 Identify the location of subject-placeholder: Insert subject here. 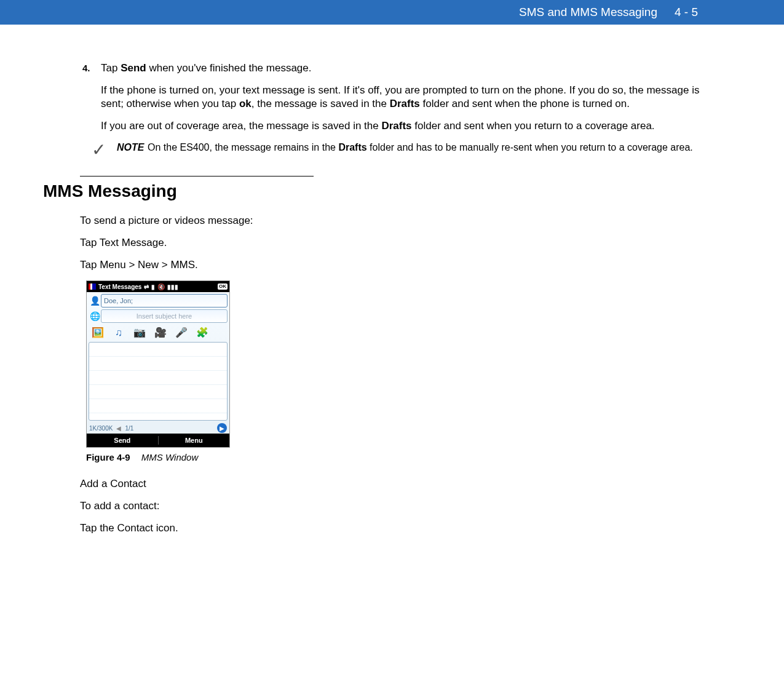
(165, 316).